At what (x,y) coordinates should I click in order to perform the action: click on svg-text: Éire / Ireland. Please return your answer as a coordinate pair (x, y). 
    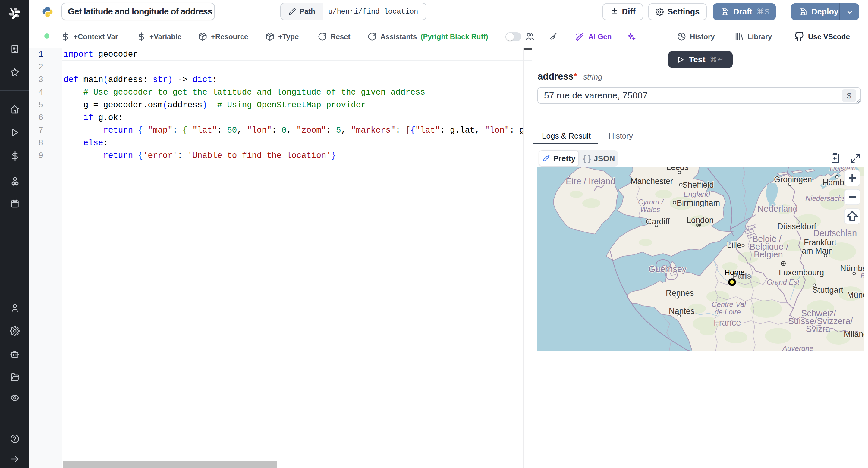
    Looking at the image, I should click on (590, 181).